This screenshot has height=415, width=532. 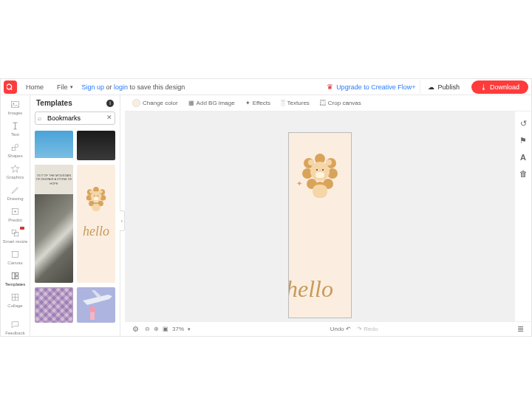 What do you see at coordinates (15, 191) in the screenshot?
I see `pencil-icon` at bounding box center [15, 191].